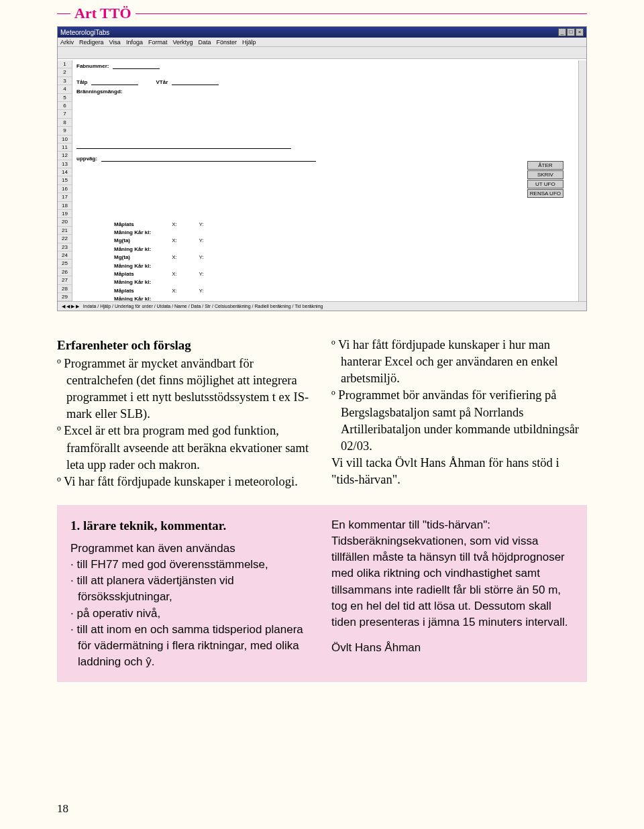 This screenshot has height=829, width=644. What do you see at coordinates (545, 180) in the screenshot?
I see `button-stack: ÅTER SKRIV UT UFO RENSA UFO` at bounding box center [545, 180].